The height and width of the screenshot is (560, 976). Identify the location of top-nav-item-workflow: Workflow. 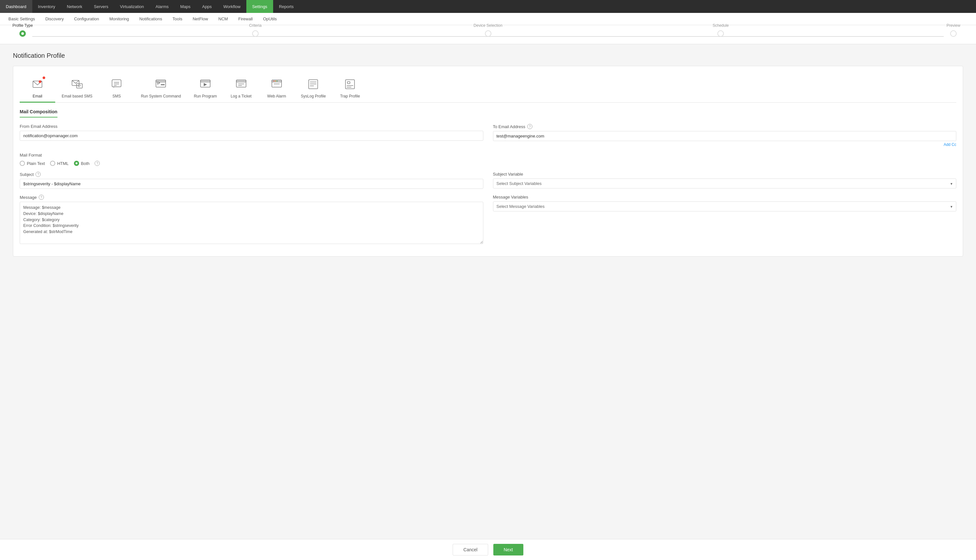
(232, 7).